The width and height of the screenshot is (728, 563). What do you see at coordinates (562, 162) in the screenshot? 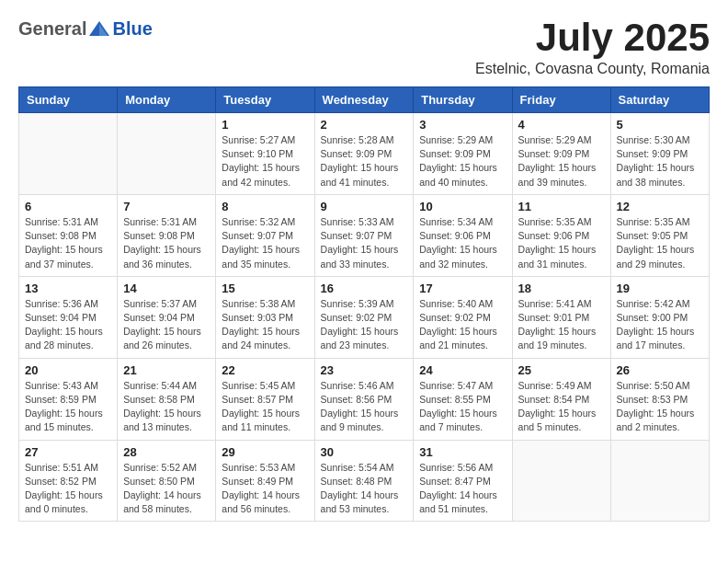
I see `day-info: Sunrise: 5:29 AM Sunset: 9:09 PM Dayligh…` at bounding box center [562, 162].